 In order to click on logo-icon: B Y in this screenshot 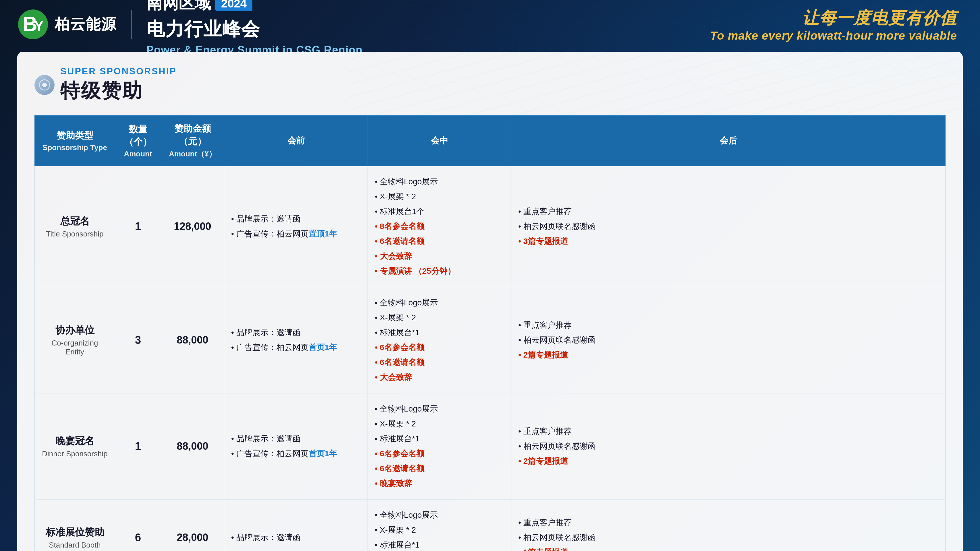, I will do `click(33, 24)`.